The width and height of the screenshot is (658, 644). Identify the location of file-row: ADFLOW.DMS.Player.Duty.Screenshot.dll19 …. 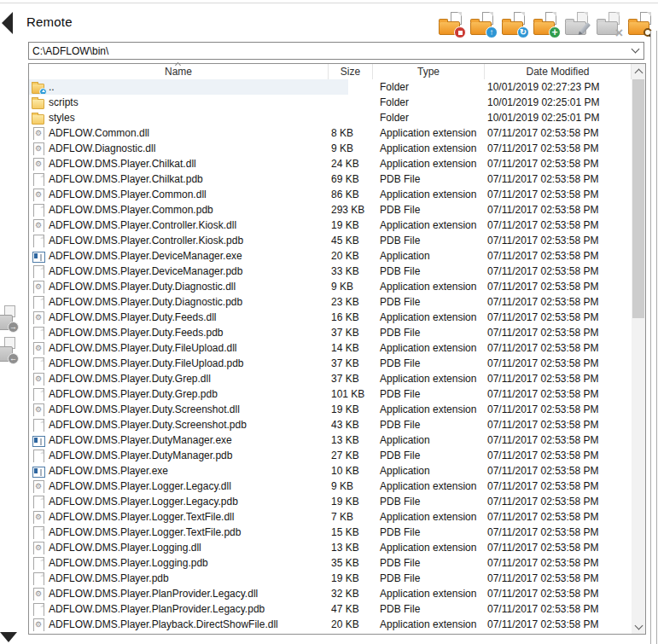
(330, 409).